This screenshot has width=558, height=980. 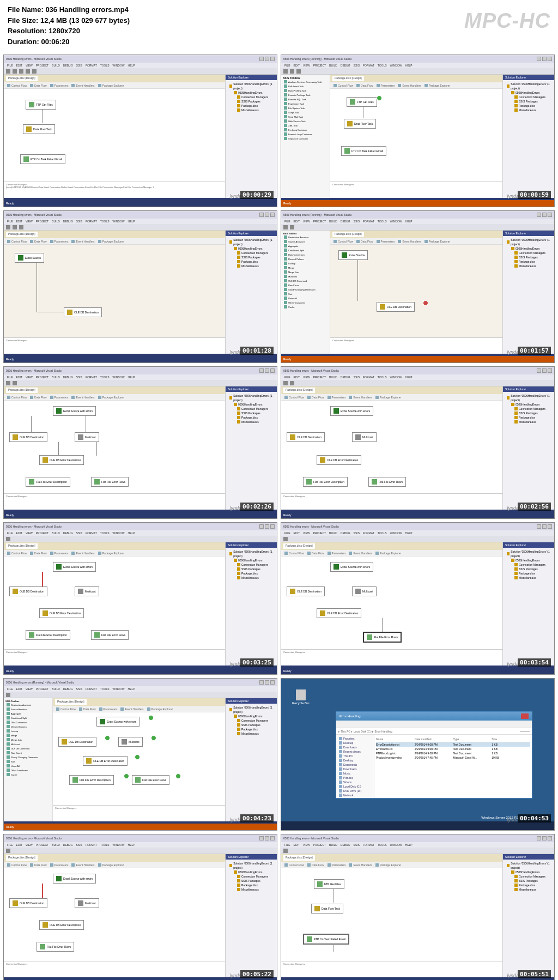 I want to click on file-explorer-window: Error Handling ▸ This PC ▸ Local Disk (C…, so click(x=434, y=755).